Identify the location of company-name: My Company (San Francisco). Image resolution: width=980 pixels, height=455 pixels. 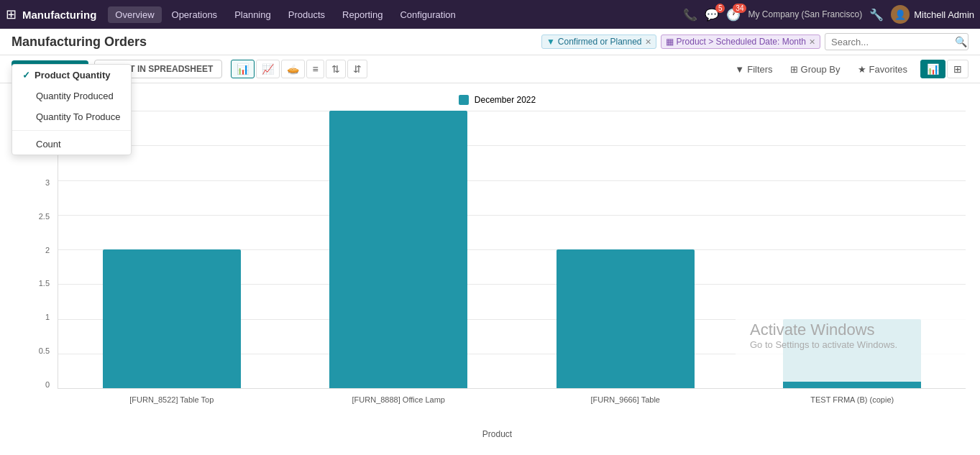
(805, 14).